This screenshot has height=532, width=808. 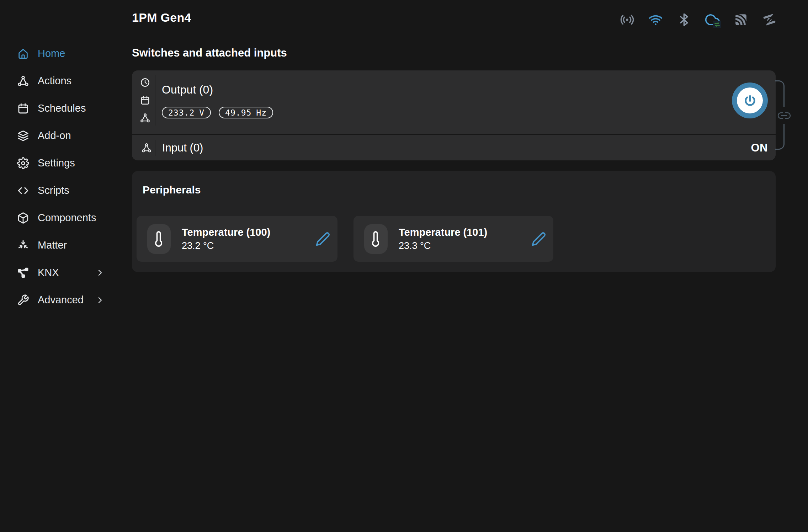 What do you see at coordinates (66, 136) in the screenshot?
I see `sidebar-item-addon: Add-on` at bounding box center [66, 136].